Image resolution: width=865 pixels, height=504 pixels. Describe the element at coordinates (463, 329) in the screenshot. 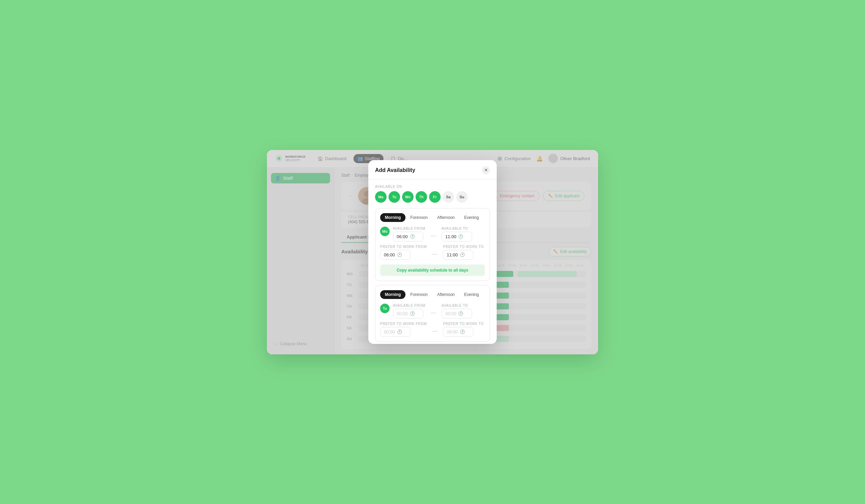

I see `prefer-to-group-tu: PREFER TO WORK TO 00:00 🕐` at that location.